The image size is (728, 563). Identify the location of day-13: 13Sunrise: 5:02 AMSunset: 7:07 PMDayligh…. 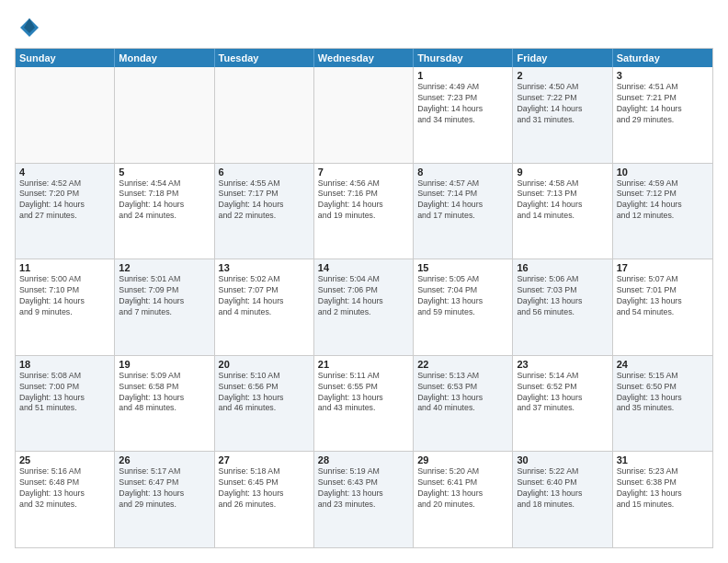
(265, 307).